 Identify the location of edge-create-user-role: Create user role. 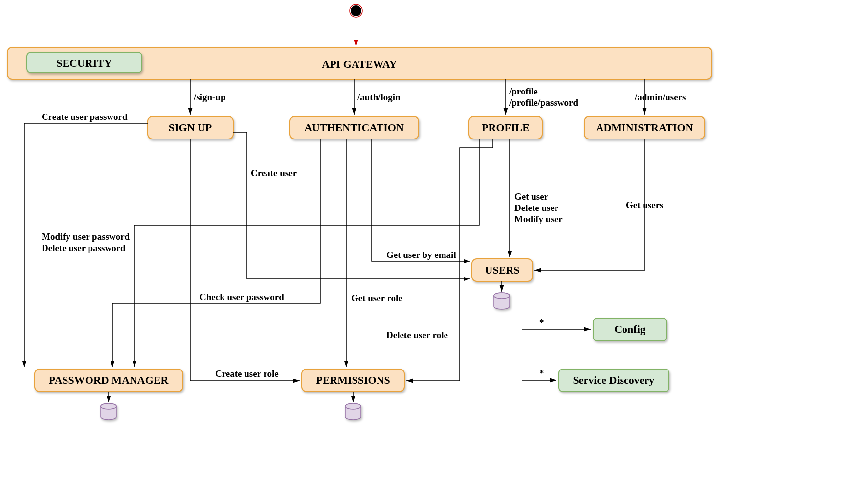
(247, 374).